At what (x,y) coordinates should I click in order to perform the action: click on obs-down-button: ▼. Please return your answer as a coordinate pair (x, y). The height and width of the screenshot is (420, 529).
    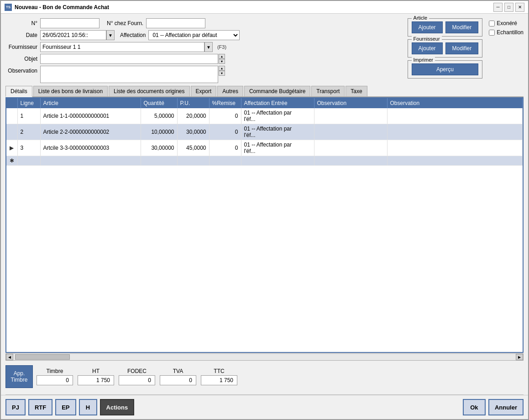
    Looking at the image, I should click on (222, 73).